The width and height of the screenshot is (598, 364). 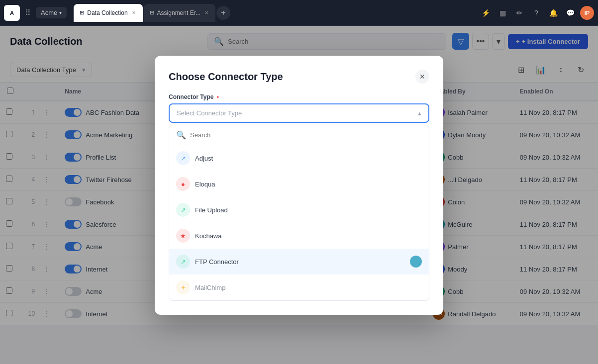 What do you see at coordinates (536, 13) in the screenshot?
I see `help-icon: ?` at bounding box center [536, 13].